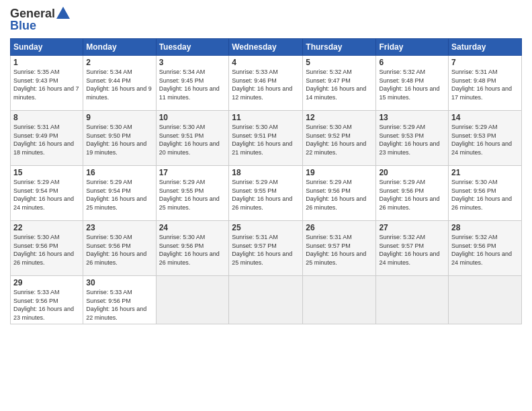 This screenshot has width=532, height=411. What do you see at coordinates (266, 193) in the screenshot?
I see `calendar-cell: 18Sunrise: 5:29 AMSunset: 9:55 PMDayligh…` at bounding box center [266, 193].